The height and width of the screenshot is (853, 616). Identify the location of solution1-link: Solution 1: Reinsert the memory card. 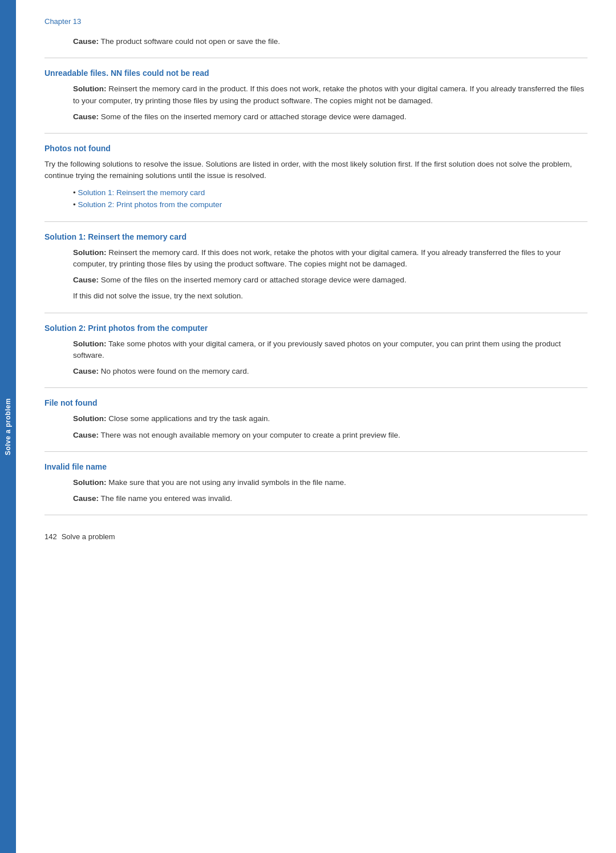
(141, 193).